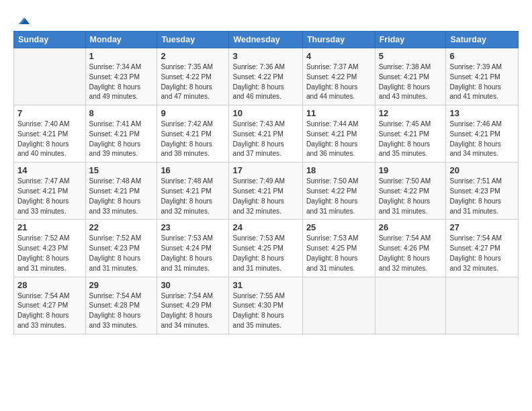 The image size is (532, 411). Describe the element at coordinates (50, 40) in the screenshot. I see `day-of-week-header: Sunday` at that location.